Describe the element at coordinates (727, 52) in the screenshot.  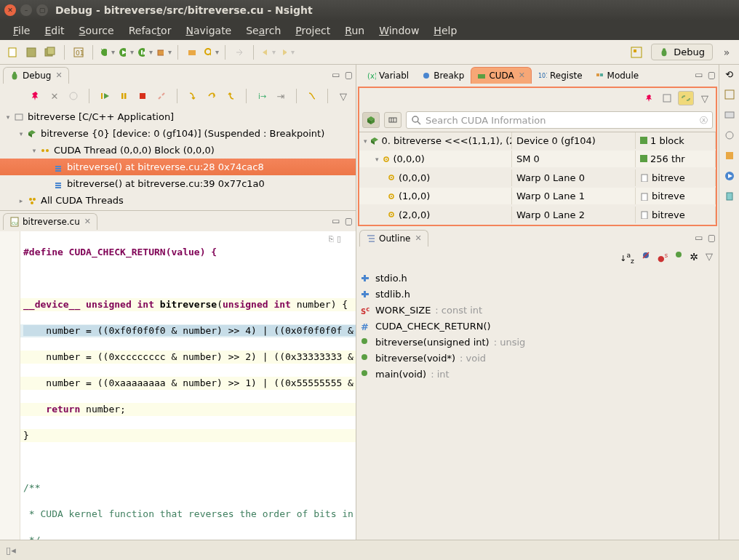
I see `perspective-switcher: »` at that location.